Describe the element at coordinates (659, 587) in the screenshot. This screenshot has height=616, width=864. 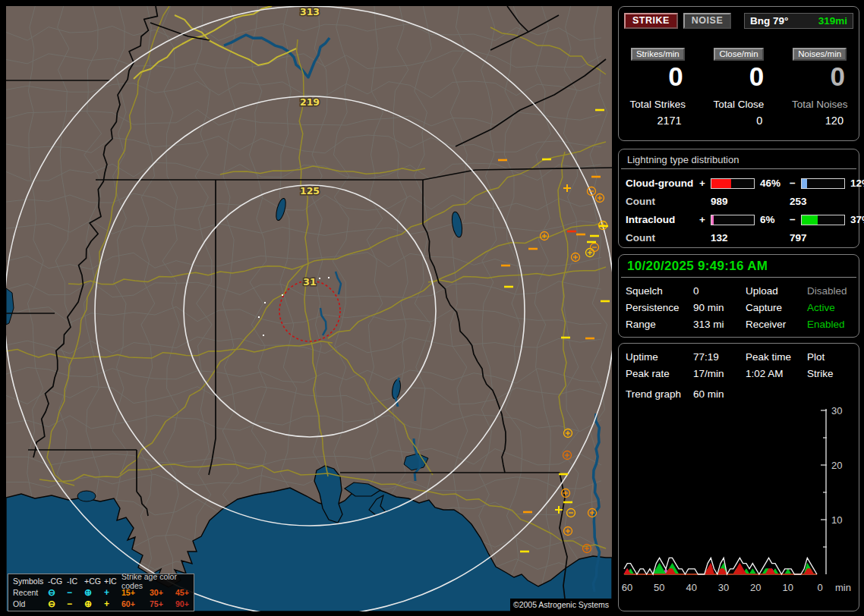
I see `svg-text: 50` at that location.